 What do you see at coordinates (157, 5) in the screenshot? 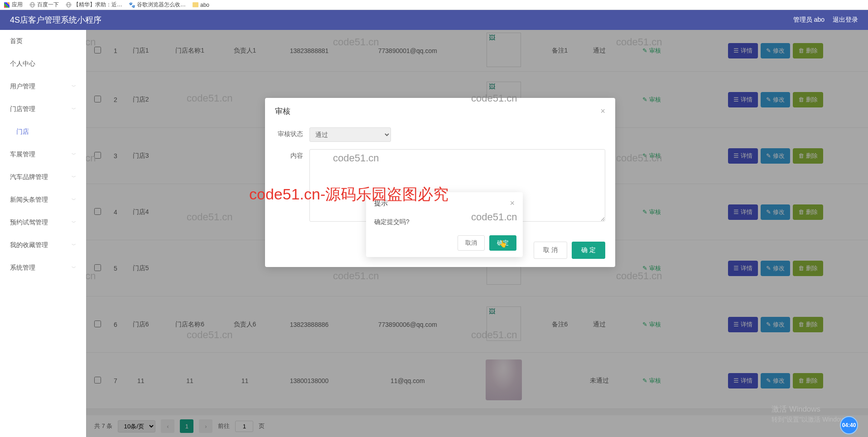
I see `bookmark-google: 🐾谷歌浏览器怎么收…` at bounding box center [157, 5].